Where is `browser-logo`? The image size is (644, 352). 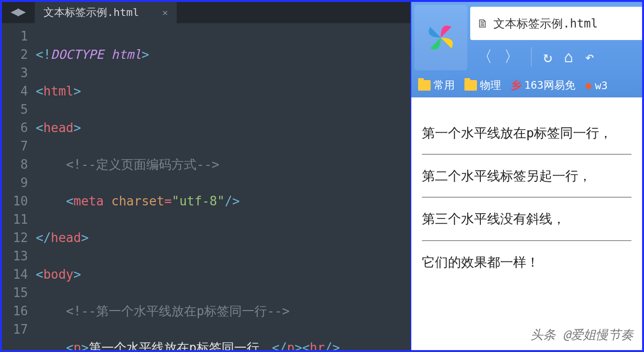 browser-logo is located at coordinates (441, 38).